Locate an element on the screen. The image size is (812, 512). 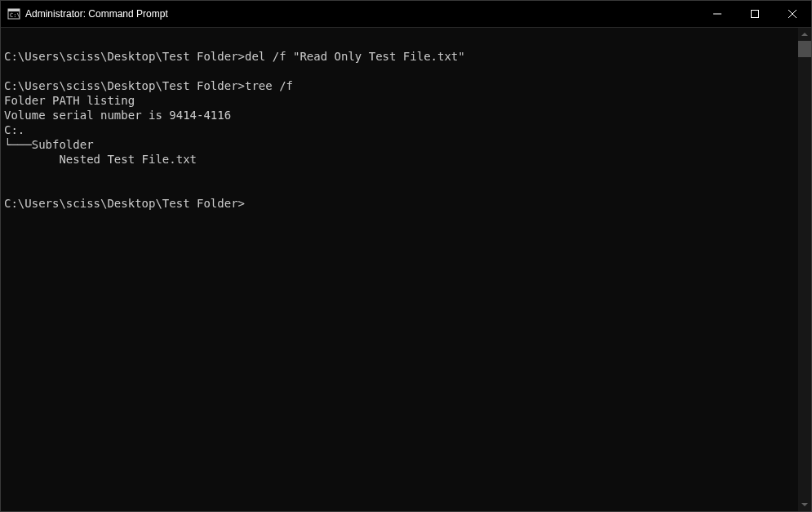
svg-text: C:\ is located at coordinates (15, 16).